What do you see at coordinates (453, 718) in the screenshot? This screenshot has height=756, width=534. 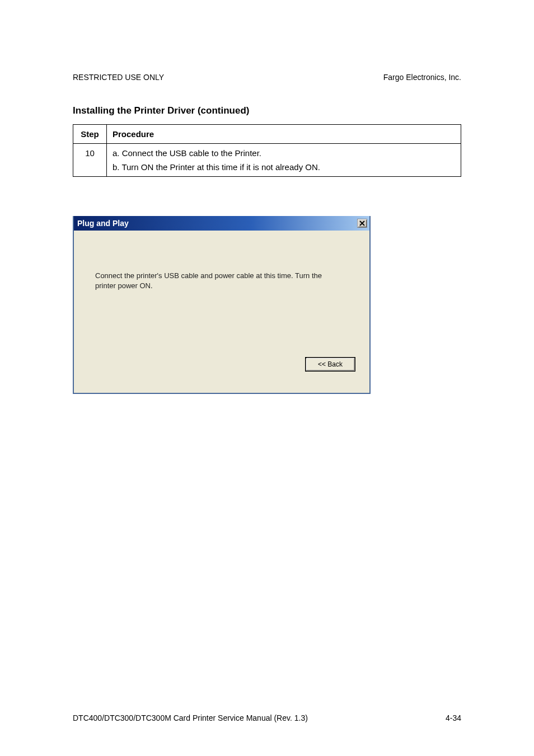 I see `footer-right: 4-34` at bounding box center [453, 718].